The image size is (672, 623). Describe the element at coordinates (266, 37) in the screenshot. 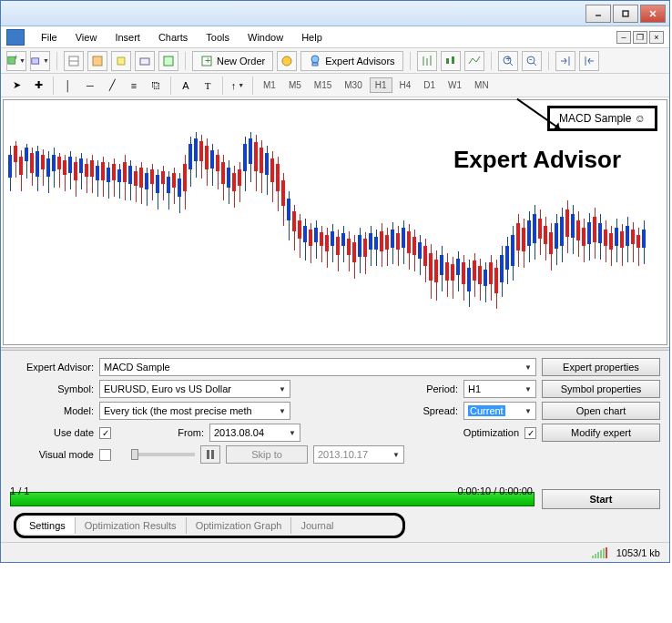

I see `menu-window: Window` at that location.